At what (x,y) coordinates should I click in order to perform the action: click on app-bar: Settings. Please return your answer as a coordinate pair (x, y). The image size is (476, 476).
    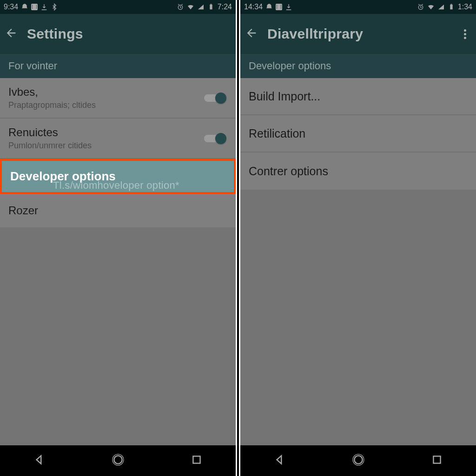
    Looking at the image, I should click on (118, 34).